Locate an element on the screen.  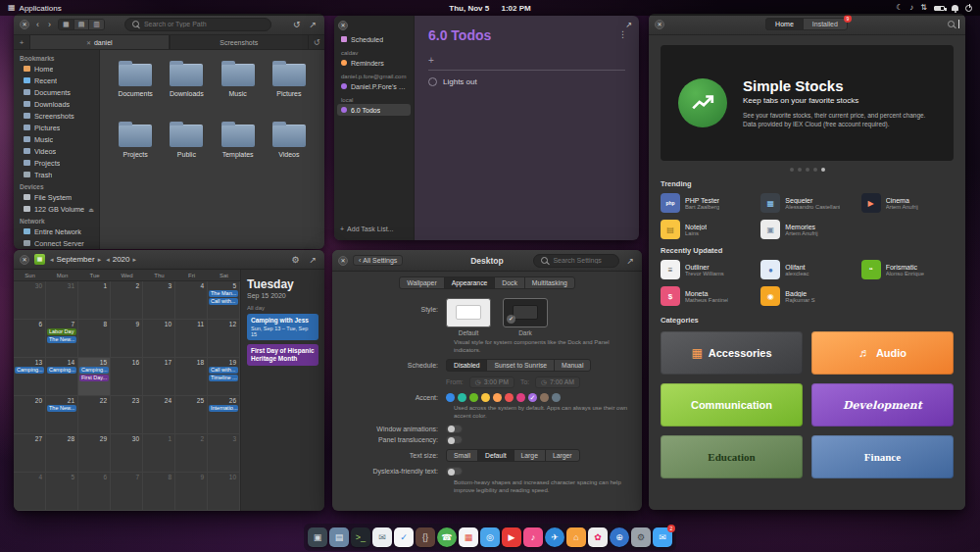
app-sequeler: ▦SequelerAlessandro Castellani is located at coordinates (807, 203).